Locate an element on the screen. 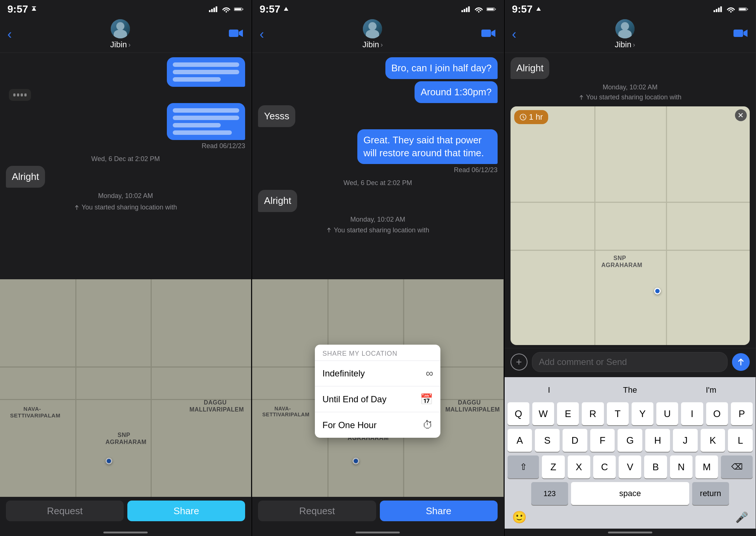  key-U: U is located at coordinates (667, 414).